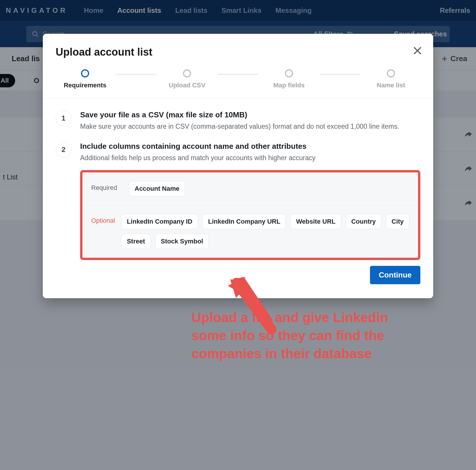  Describe the element at coordinates (157, 189) in the screenshot. I see `tag-account-name: Account Name` at that location.